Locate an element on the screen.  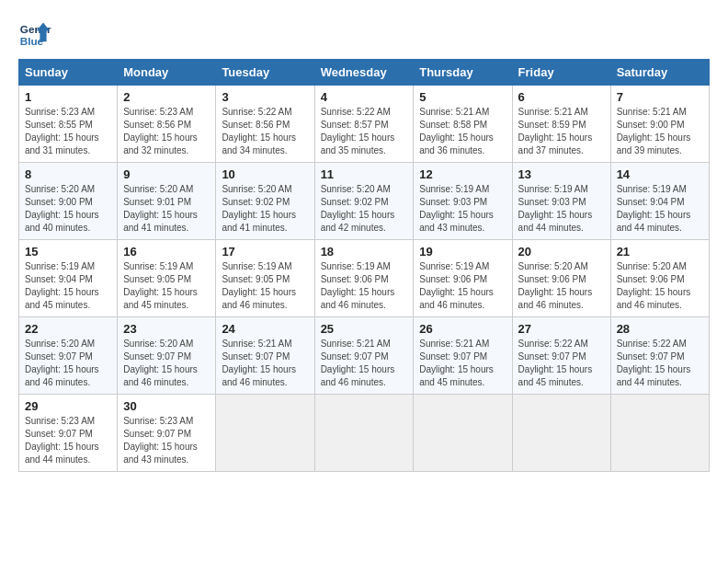
day-number: 22 is located at coordinates (68, 329).